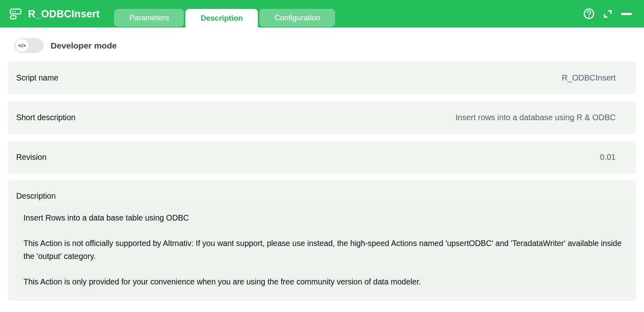 Image resolution: width=644 pixels, height=312 pixels. What do you see at coordinates (608, 14) in the screenshot?
I see `expand-icon` at bounding box center [608, 14].